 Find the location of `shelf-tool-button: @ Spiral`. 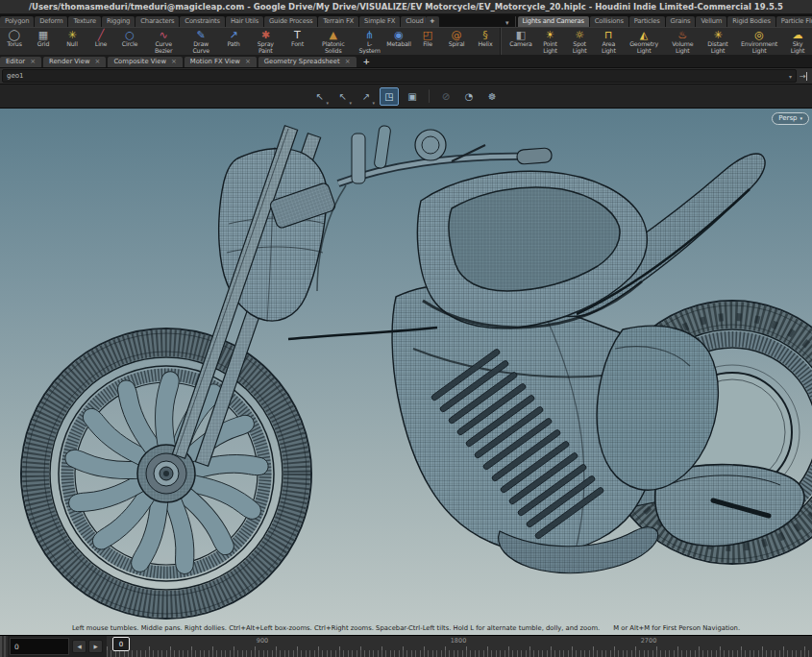

shelf-tool-button: @ Spiral is located at coordinates (456, 41).